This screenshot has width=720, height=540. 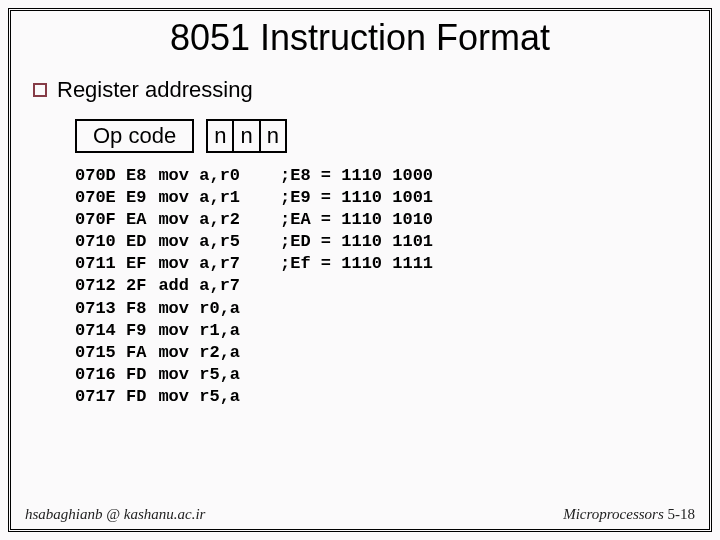 What do you see at coordinates (629, 514) in the screenshot?
I see `footer-right: Microprocessors 5-18` at bounding box center [629, 514].